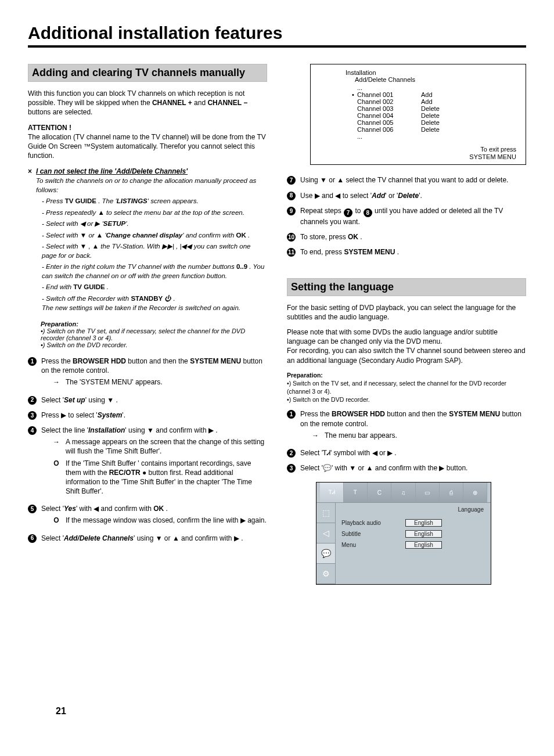  Describe the element at coordinates (326, 554) in the screenshot. I see `sidebar-icon: 💬` at that location.